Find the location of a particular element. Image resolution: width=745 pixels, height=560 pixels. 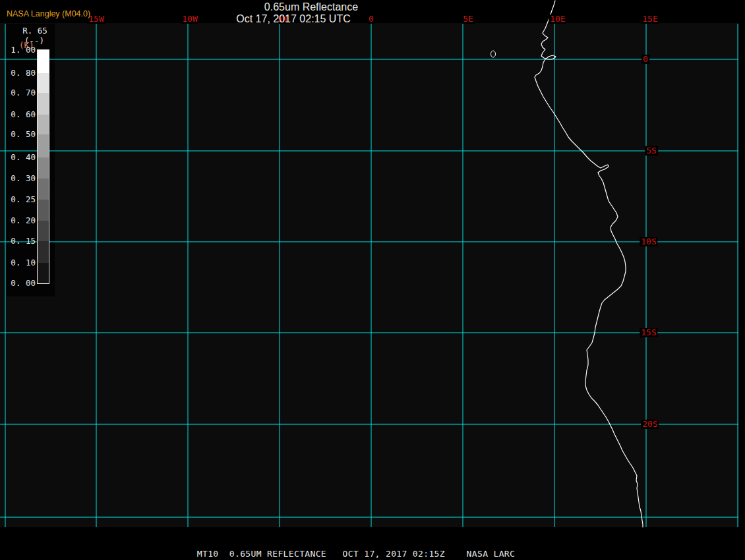

colorbar-tick-label: 1. 00 is located at coordinates (23, 50).